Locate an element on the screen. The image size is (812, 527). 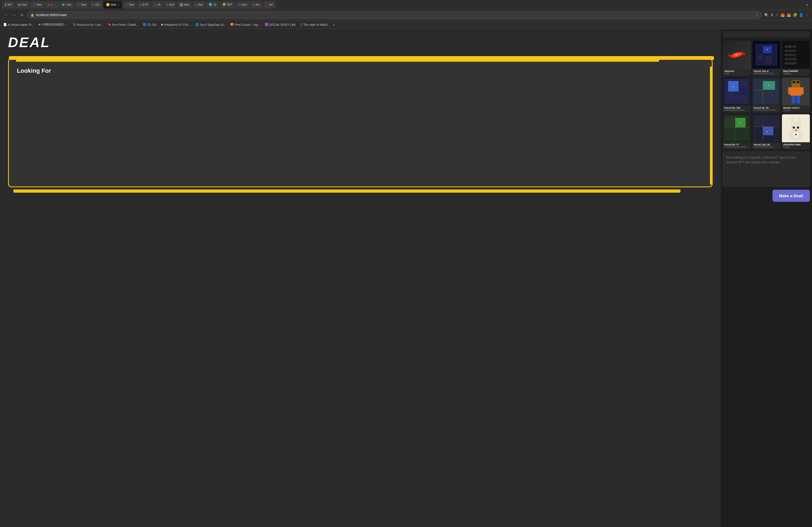
bookmarks-more: » is located at coordinates (334, 25).